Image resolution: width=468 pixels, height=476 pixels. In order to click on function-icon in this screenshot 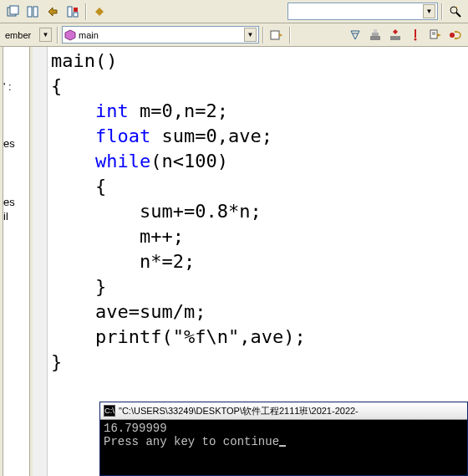, I will do `click(70, 35)`.